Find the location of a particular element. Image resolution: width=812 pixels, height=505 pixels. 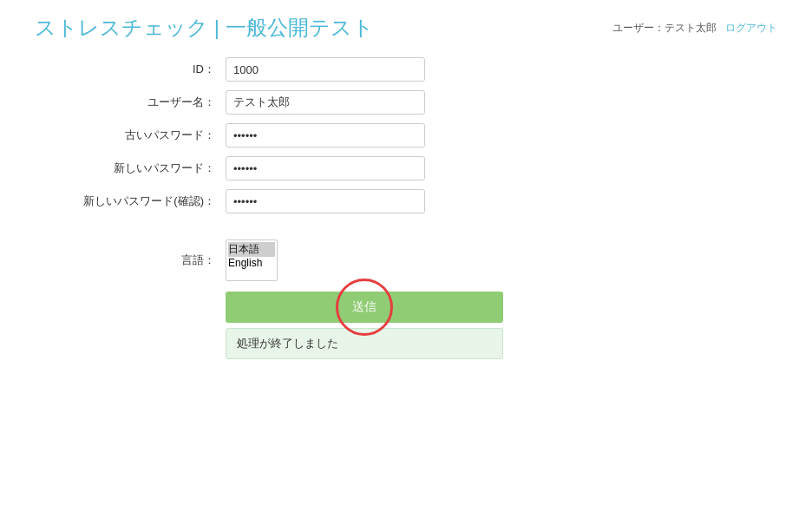

confirm-password-row: 新しいパスワード(確認)： is located at coordinates (406, 201).